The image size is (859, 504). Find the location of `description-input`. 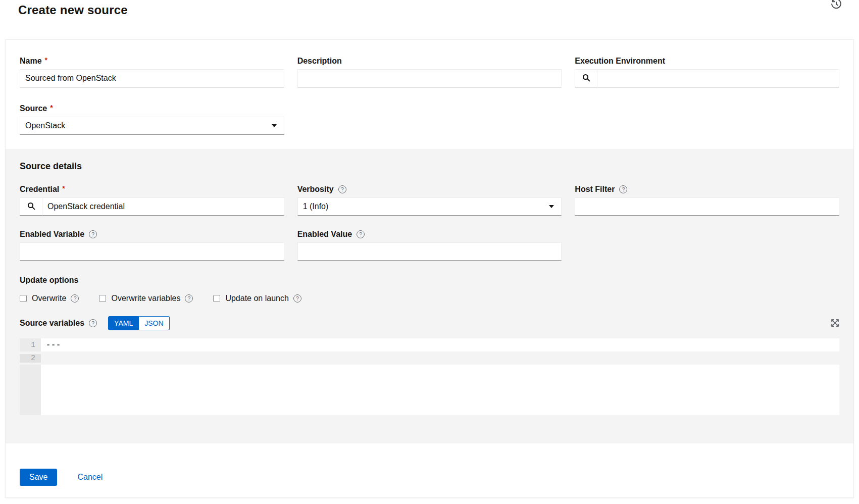

description-input is located at coordinates (430, 78).